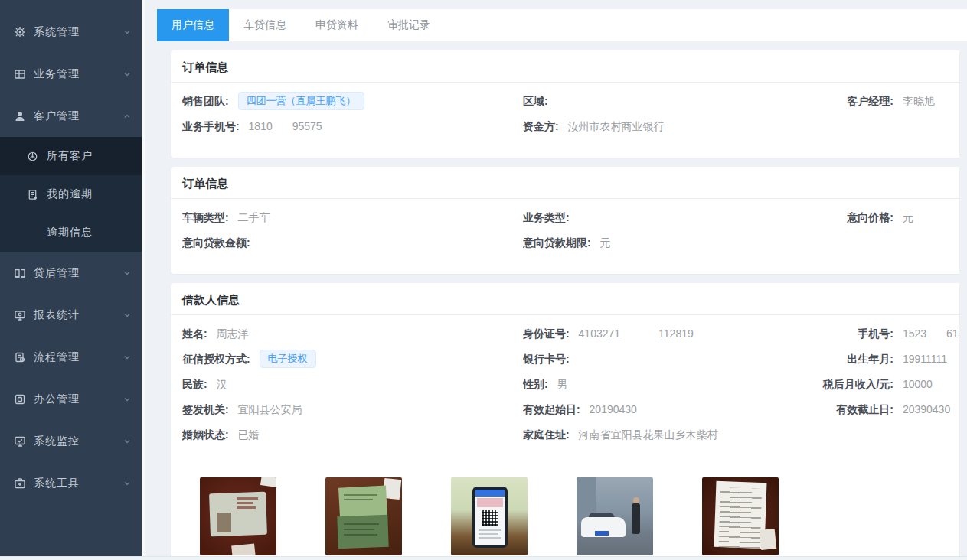 The image size is (967, 560). What do you see at coordinates (926, 409) in the screenshot?
I see `field-value: 20390430` at bounding box center [926, 409].